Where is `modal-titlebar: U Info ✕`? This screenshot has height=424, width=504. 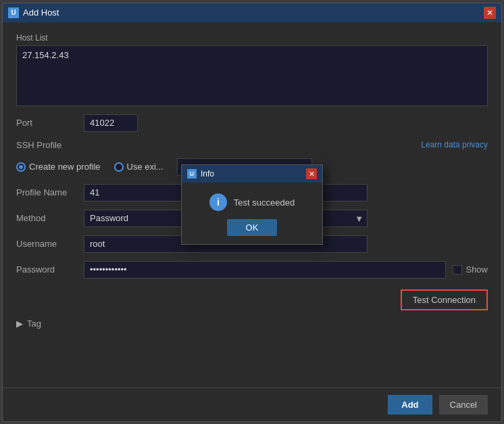
modal-titlebar: U Info ✕ is located at coordinates (252, 174).